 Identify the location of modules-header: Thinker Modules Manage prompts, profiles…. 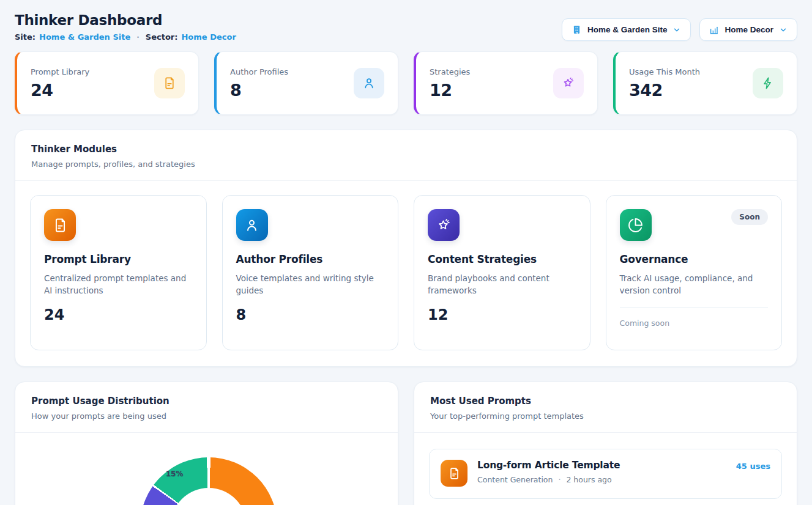
(406, 155).